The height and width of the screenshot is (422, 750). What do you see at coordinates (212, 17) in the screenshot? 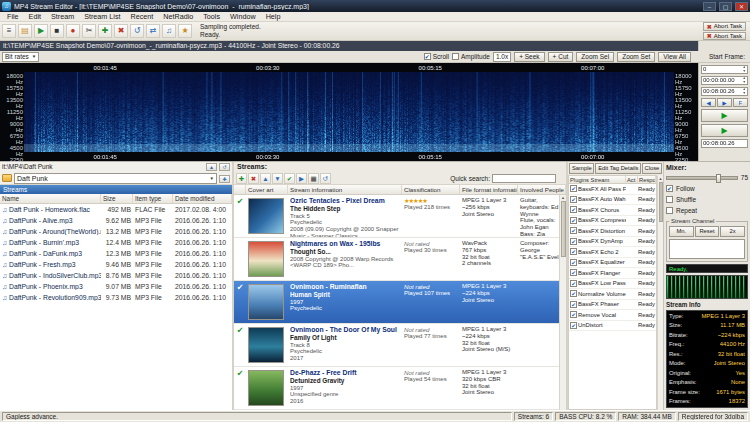
I see `menu-tools: Tools` at bounding box center [212, 17].